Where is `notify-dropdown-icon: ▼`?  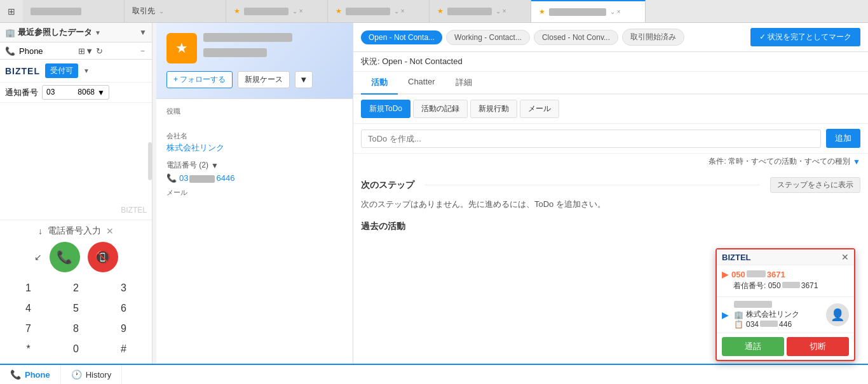 notify-dropdown-icon: ▼ is located at coordinates (101, 93).